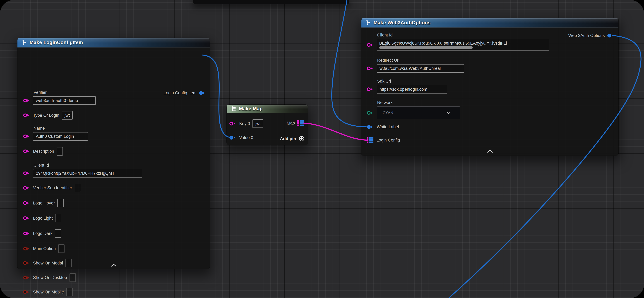  Describe the element at coordinates (402, 23) in the screenshot. I see `node-title: Make Web3AuthOptions` at that location.